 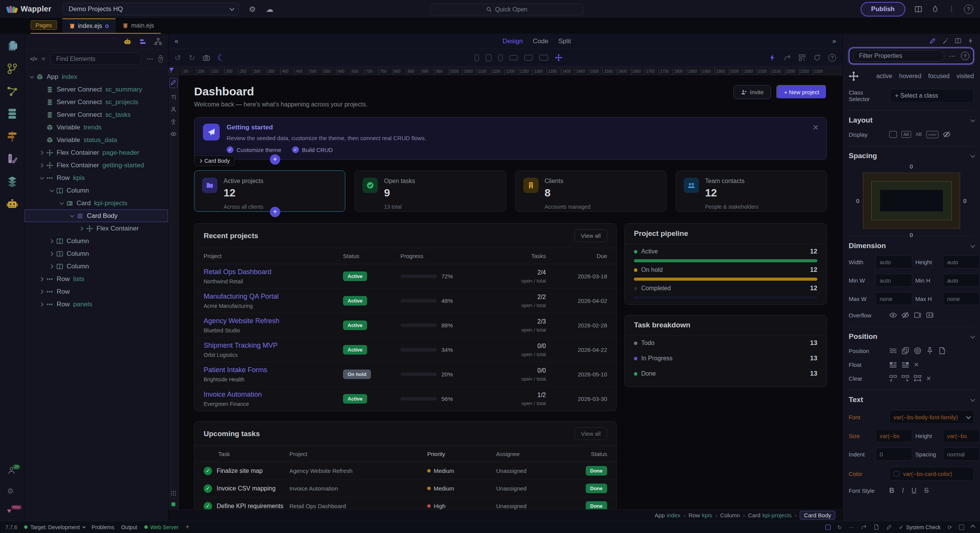 What do you see at coordinates (405, 374) in the screenshot?
I see `project-row: Patient Intake FormsBrightside Health On…` at bounding box center [405, 374].